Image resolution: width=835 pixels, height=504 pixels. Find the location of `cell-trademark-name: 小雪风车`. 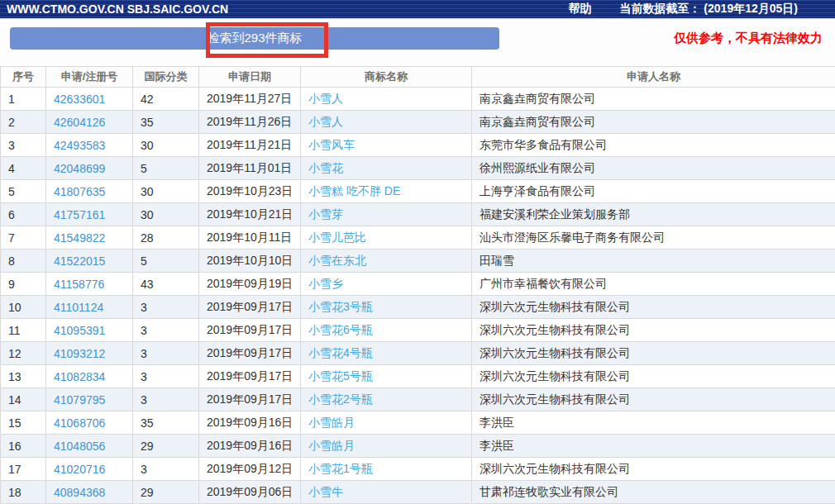

cell-trademark-name: 小雪风车 is located at coordinates (387, 145).